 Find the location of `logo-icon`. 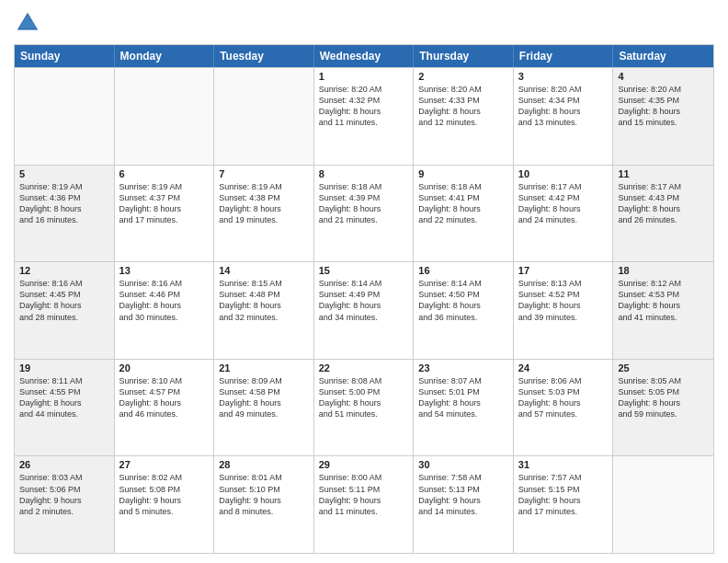

logo-icon is located at coordinates (28, 23).